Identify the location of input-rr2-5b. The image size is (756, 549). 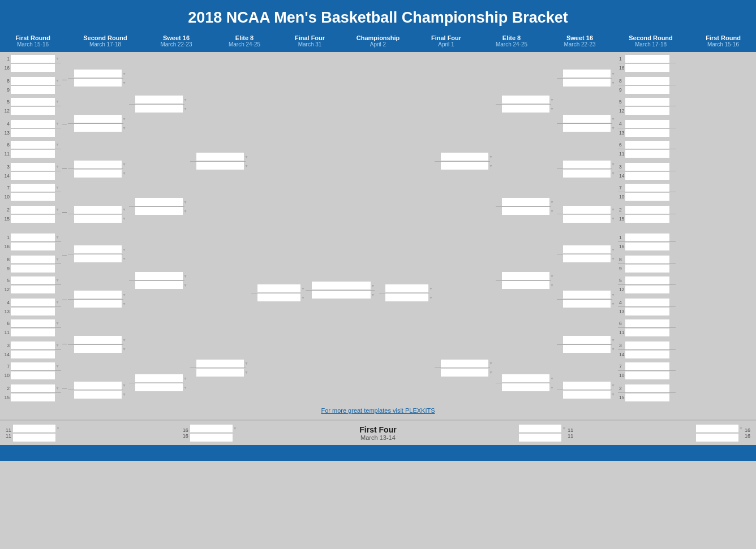
(587, 258).